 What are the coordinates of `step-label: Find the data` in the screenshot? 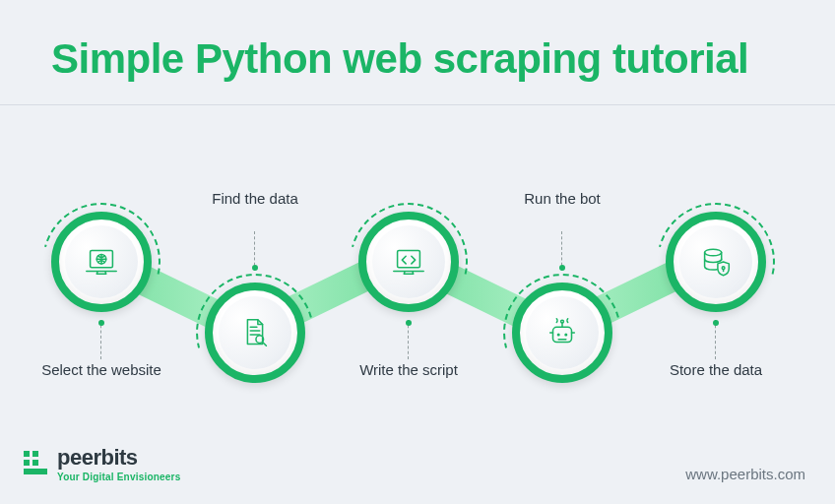 It's located at (255, 199).